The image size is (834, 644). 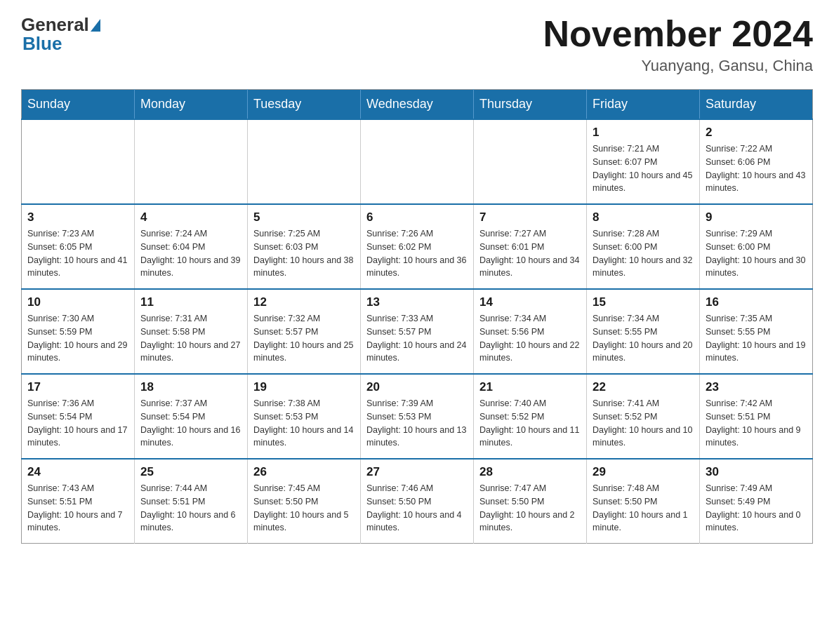 What do you see at coordinates (643, 302) in the screenshot?
I see `day-number: 15` at bounding box center [643, 302].